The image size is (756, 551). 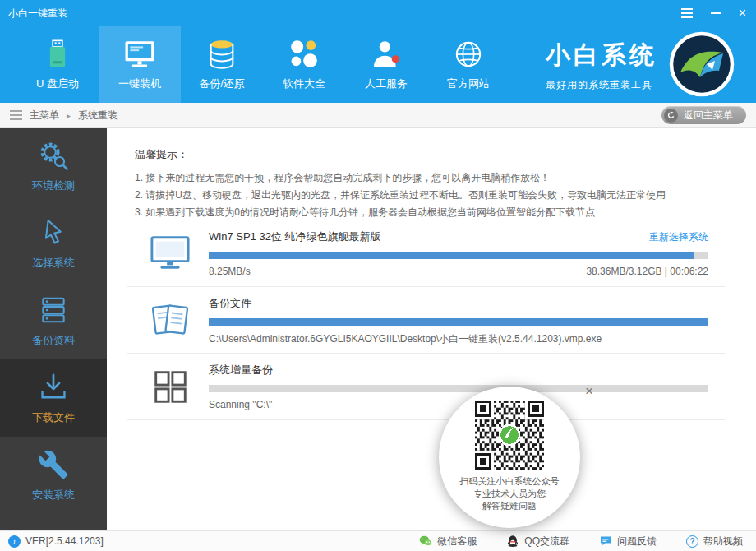 I want to click on breadcrumb: 主菜单 ▸ 系统重装, so click(x=64, y=115).